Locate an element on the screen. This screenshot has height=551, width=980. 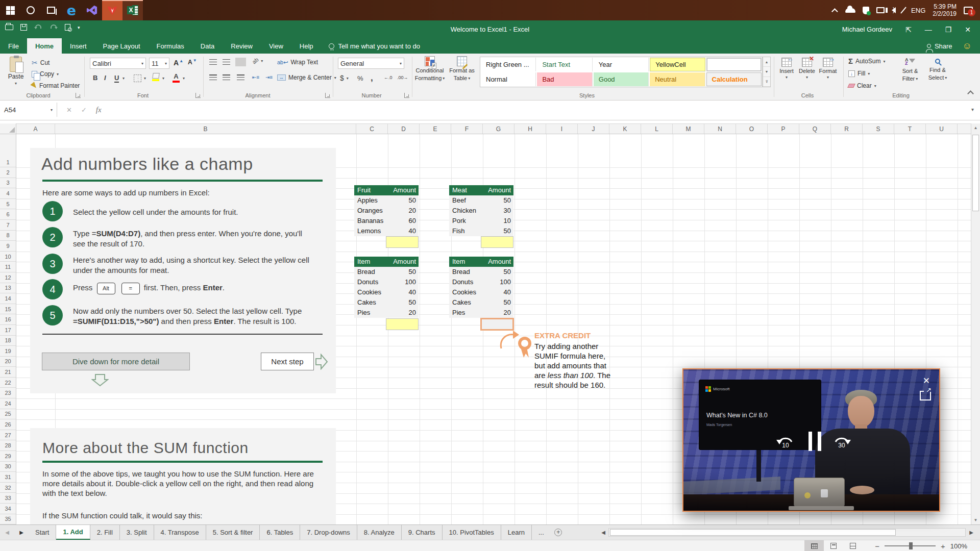
tray-expand-chevron-icon is located at coordinates (836, 10).